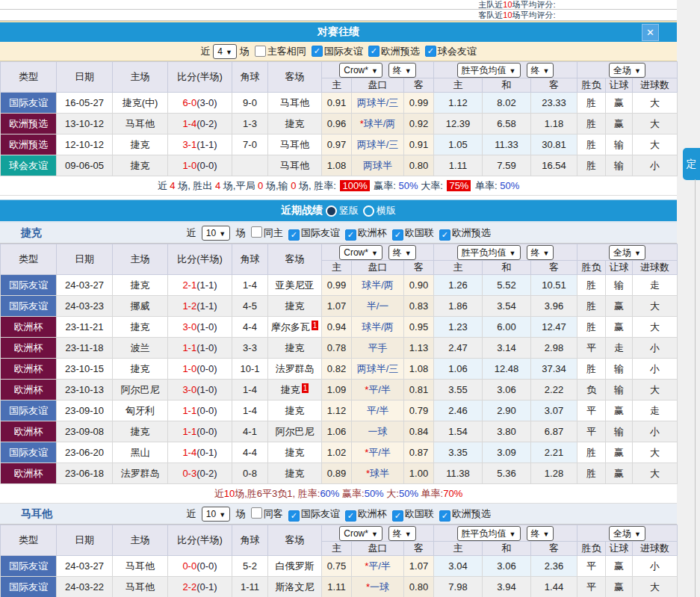 This screenshot has height=597, width=700. What do you see at coordinates (338, 52) in the screenshot?
I see `h2h-filter-bar: 近 4▼ 场主客相同✓国际友谊✓欧洲预选✓球会友谊` at bounding box center [338, 52].